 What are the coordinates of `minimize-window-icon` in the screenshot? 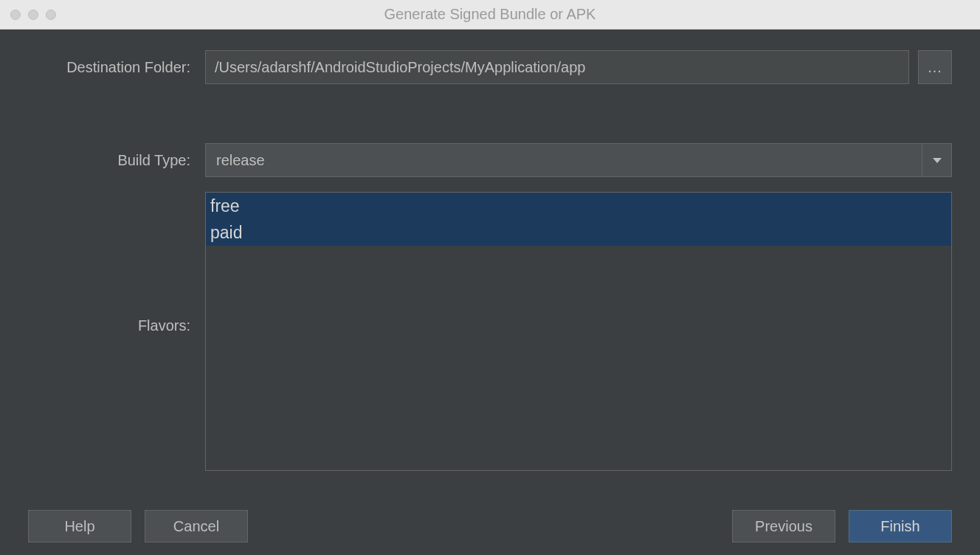 It's located at (33, 15).